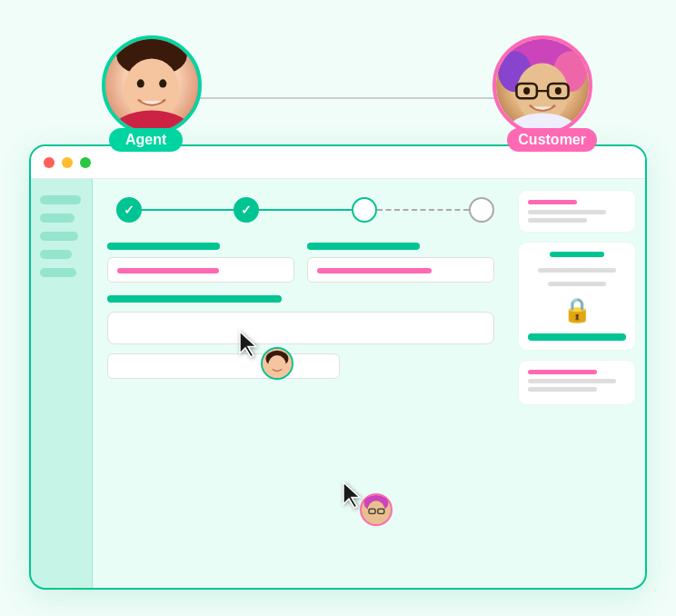 This screenshot has width=676, height=616. Describe the element at coordinates (85, 163) in the screenshot. I see `window-maximize-dot` at that location.